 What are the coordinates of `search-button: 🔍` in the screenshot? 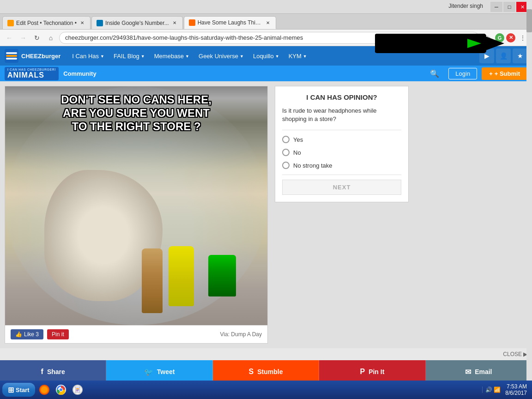 It's located at (435, 74).